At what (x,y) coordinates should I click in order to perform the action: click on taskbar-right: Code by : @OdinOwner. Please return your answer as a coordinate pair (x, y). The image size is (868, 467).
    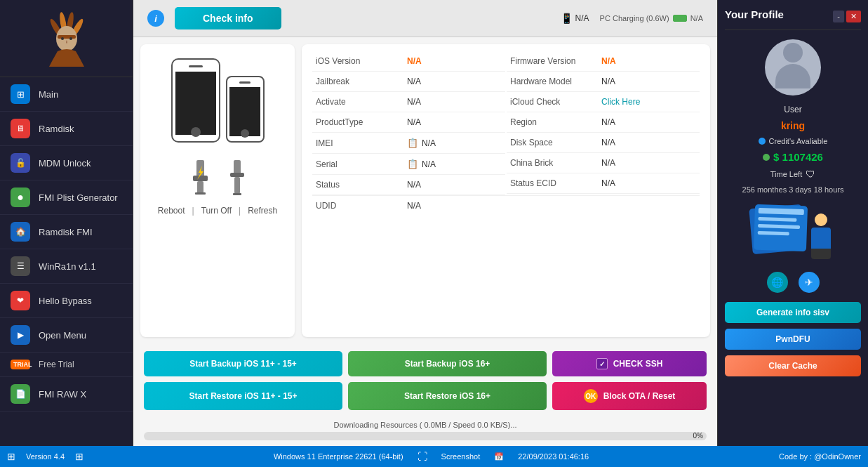
    Looking at the image, I should click on (820, 456).